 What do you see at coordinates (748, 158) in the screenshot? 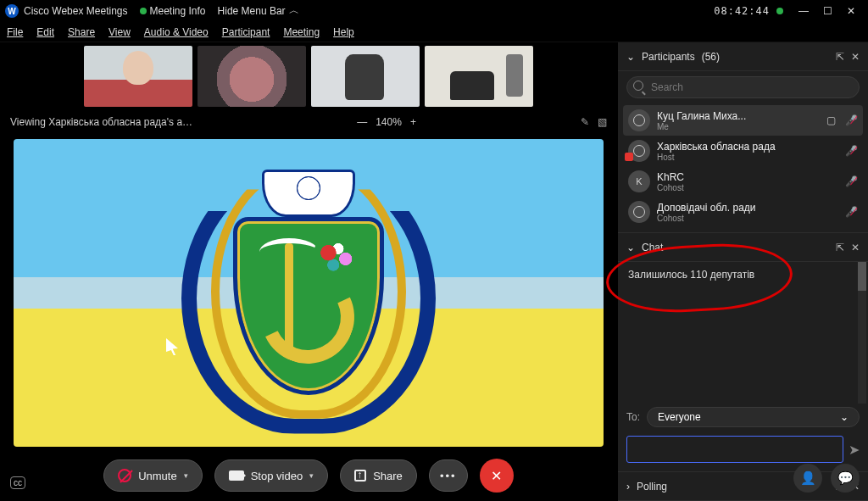
I see `participant-role: Host` at bounding box center [748, 158].